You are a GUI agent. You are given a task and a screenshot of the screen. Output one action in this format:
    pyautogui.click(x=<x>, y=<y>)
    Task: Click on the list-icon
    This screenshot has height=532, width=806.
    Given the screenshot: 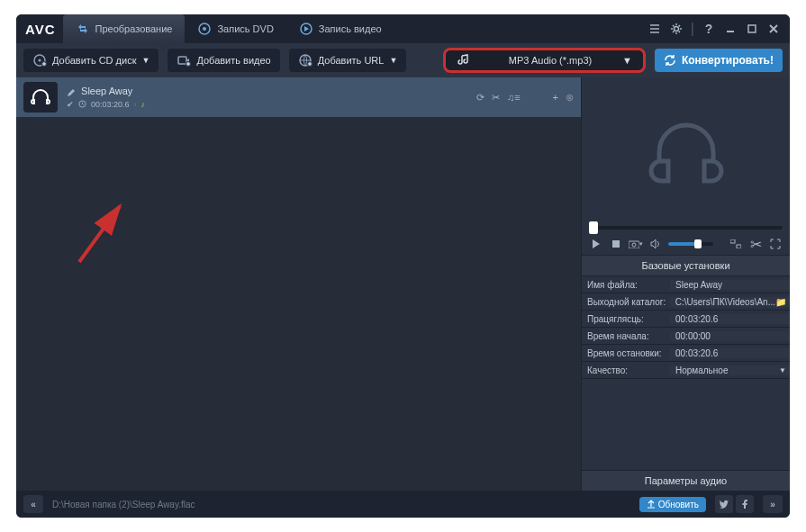 What is the action you would take?
    pyautogui.click(x=655, y=29)
    